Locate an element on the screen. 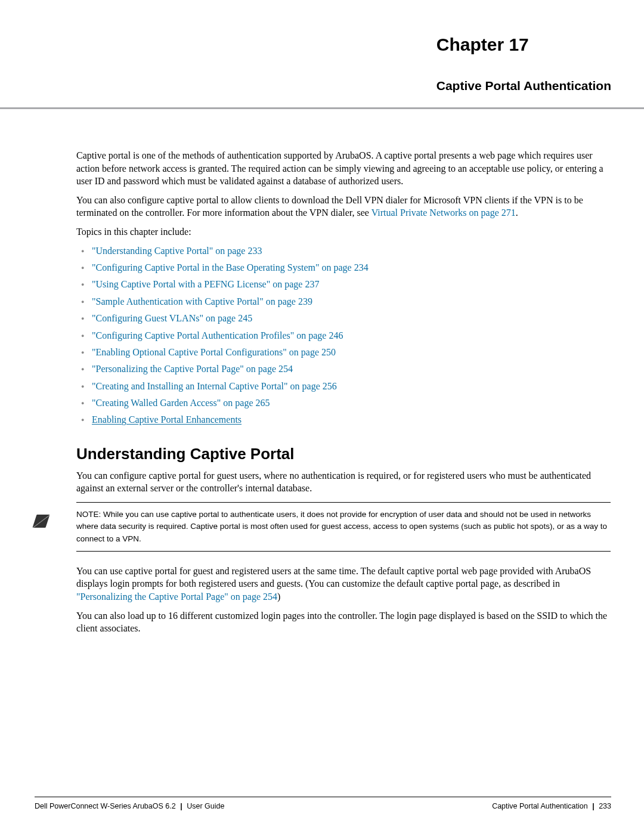 The image size is (644, 833). list-item: "Creating Walled Garden Access" on page … is located at coordinates (343, 403).